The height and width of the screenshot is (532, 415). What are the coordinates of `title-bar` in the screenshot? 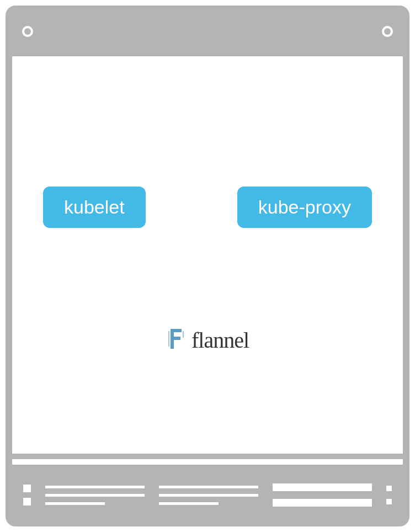 It's located at (208, 31).